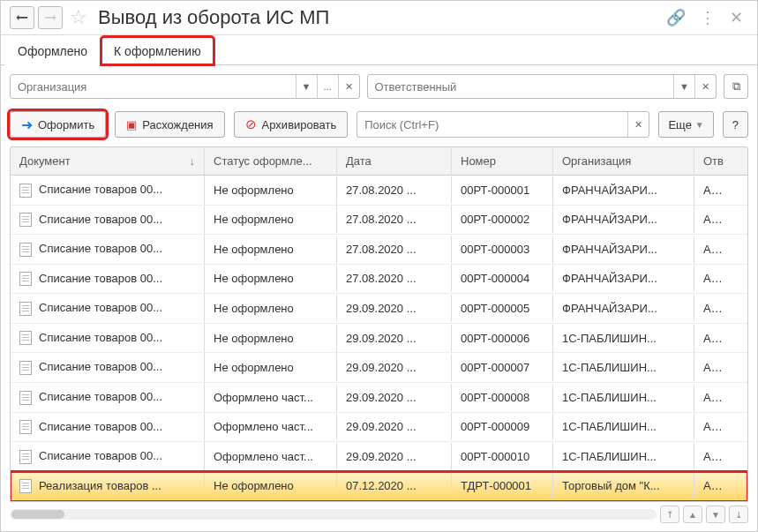 This screenshot has width=758, height=532. Describe the element at coordinates (736, 18) in the screenshot. I see `close-icon: ✕` at that location.